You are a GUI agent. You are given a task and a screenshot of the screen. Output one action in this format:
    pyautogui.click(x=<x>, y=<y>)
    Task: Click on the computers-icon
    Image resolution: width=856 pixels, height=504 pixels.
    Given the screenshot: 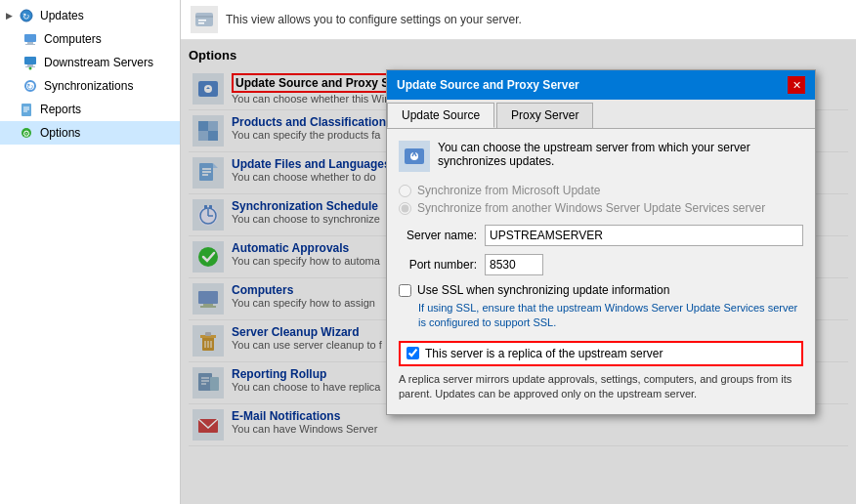 What is the action you would take?
    pyautogui.click(x=30, y=39)
    